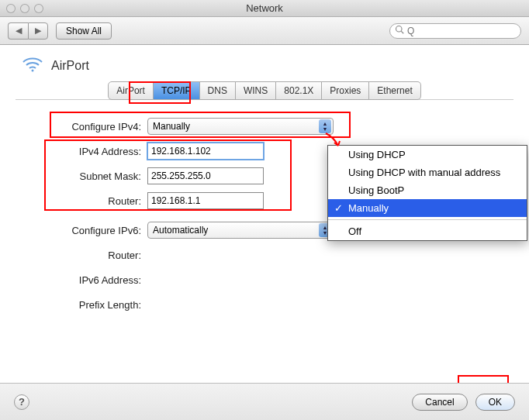  Describe the element at coordinates (462, 31) in the screenshot. I see `search-input` at that location.